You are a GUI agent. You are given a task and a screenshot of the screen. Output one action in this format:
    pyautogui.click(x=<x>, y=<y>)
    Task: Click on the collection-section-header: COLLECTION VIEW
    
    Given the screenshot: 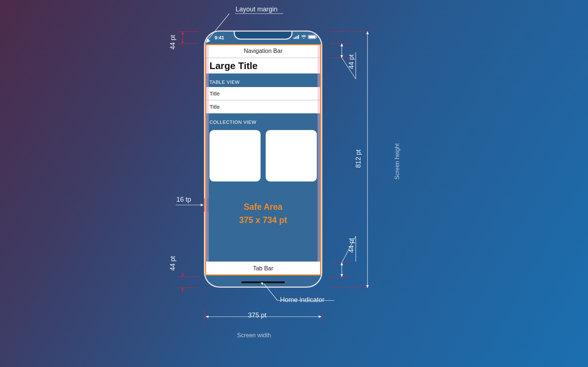 What is the action you would take?
    pyautogui.click(x=263, y=120)
    